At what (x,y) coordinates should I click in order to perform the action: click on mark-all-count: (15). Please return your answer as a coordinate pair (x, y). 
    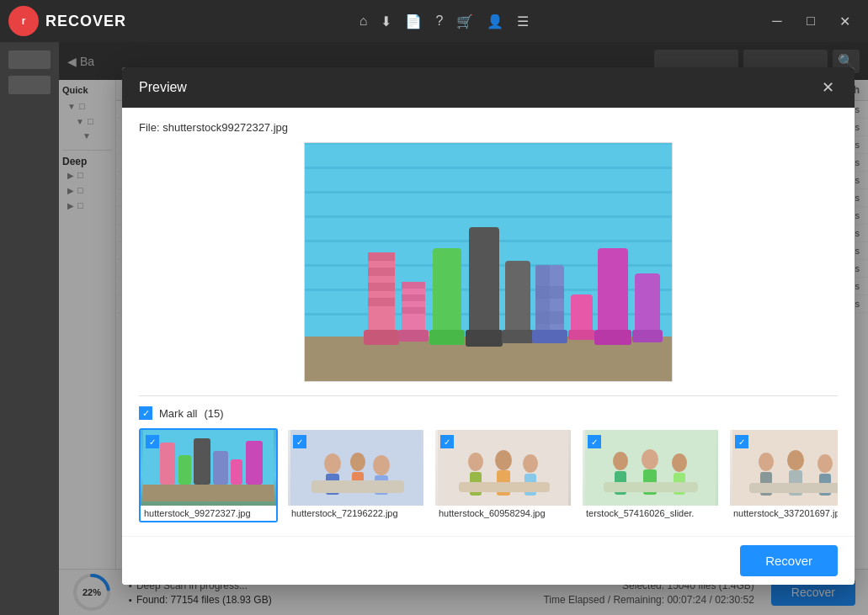
    Looking at the image, I should click on (214, 414).